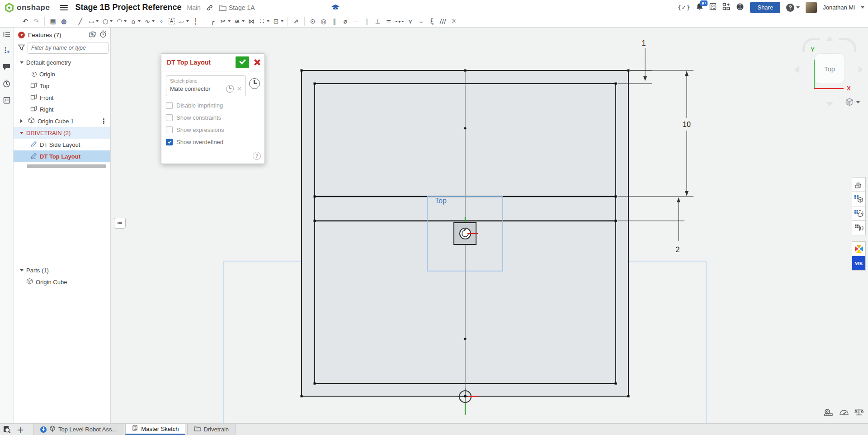  Describe the element at coordinates (62, 98) in the screenshot. I see `tree-item-front-plane: Front` at that location.